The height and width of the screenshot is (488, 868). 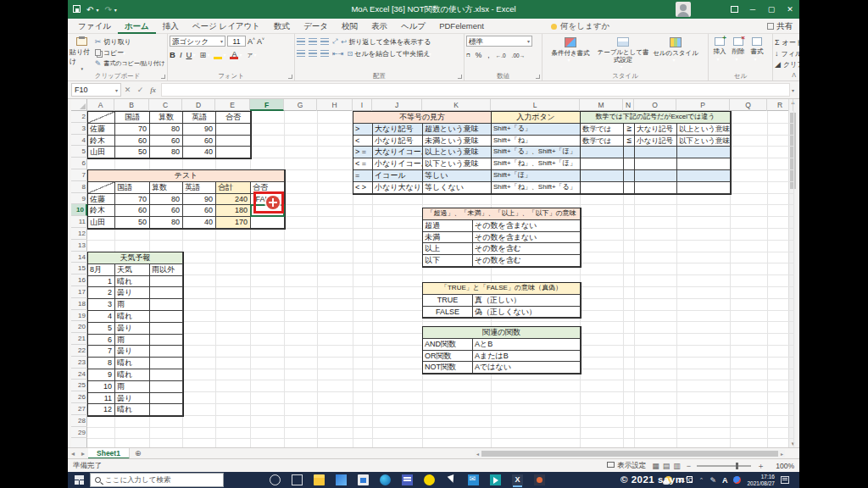 What do you see at coordinates (80, 316) in the screenshot?
I see `row-header-19: 19` at bounding box center [80, 316].